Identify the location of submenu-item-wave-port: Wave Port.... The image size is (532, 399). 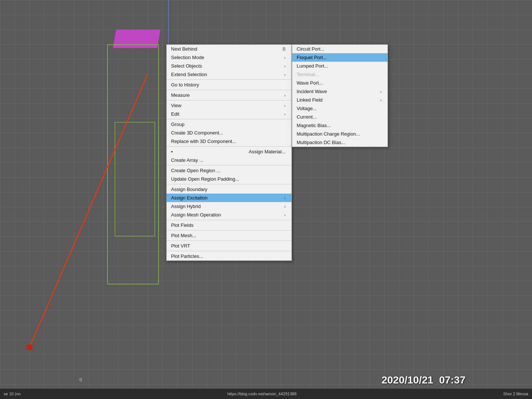
(340, 83).